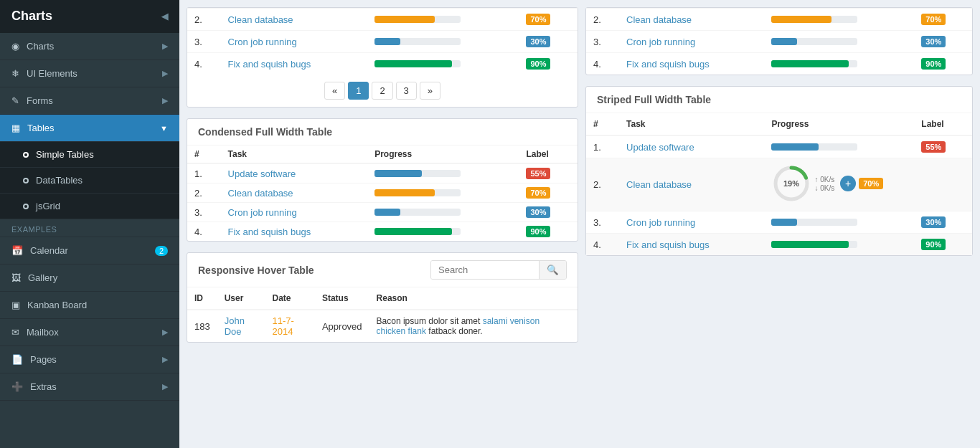  What do you see at coordinates (382, 57) in the screenshot?
I see `top-table-box: 2. Clean database 70% 3. Cron job runnin…` at bounding box center [382, 57].